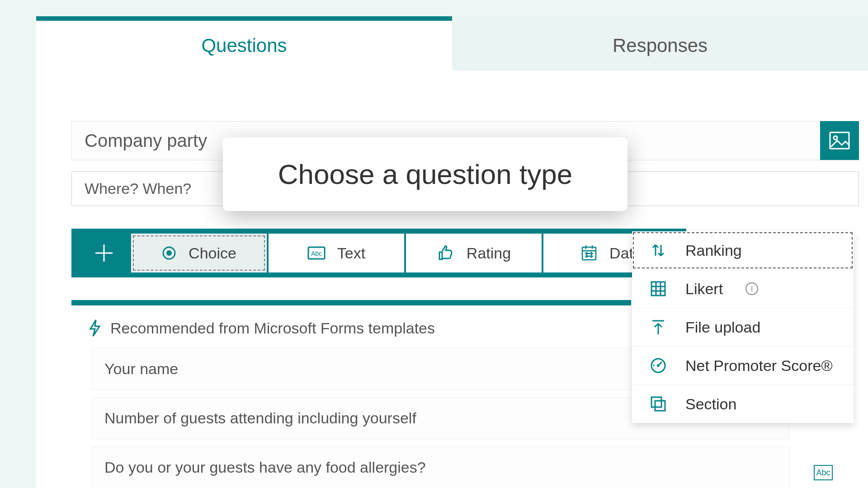 The image size is (868, 488). I want to click on qtype-choice-button: Choice, so click(199, 253).